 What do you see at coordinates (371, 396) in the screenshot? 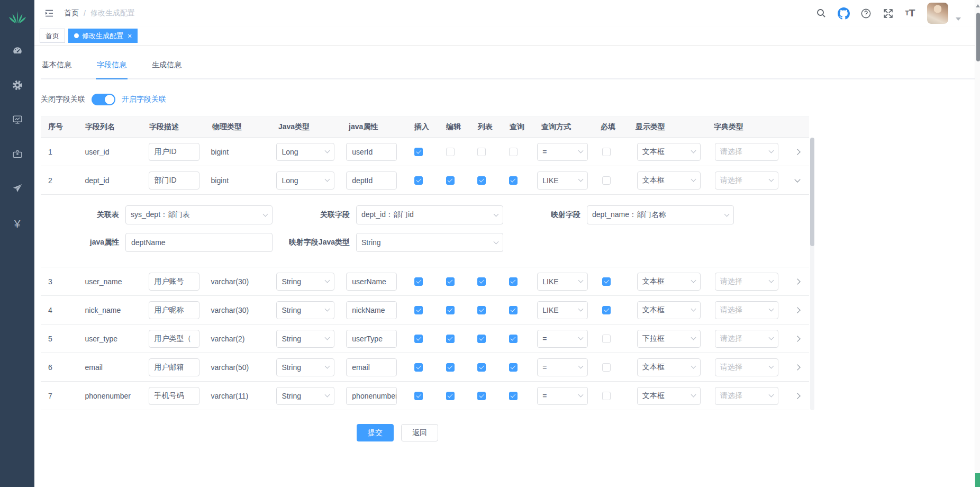
I see `java-attr-input: phonenumber` at bounding box center [371, 396].